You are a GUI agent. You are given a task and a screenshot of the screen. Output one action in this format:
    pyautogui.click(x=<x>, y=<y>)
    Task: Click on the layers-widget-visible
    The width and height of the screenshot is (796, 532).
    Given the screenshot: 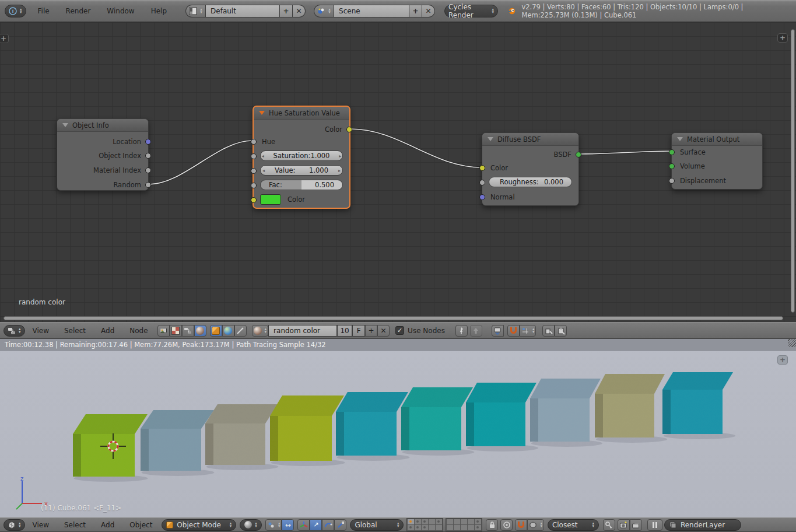 What is the action you would take?
    pyautogui.click(x=425, y=525)
    